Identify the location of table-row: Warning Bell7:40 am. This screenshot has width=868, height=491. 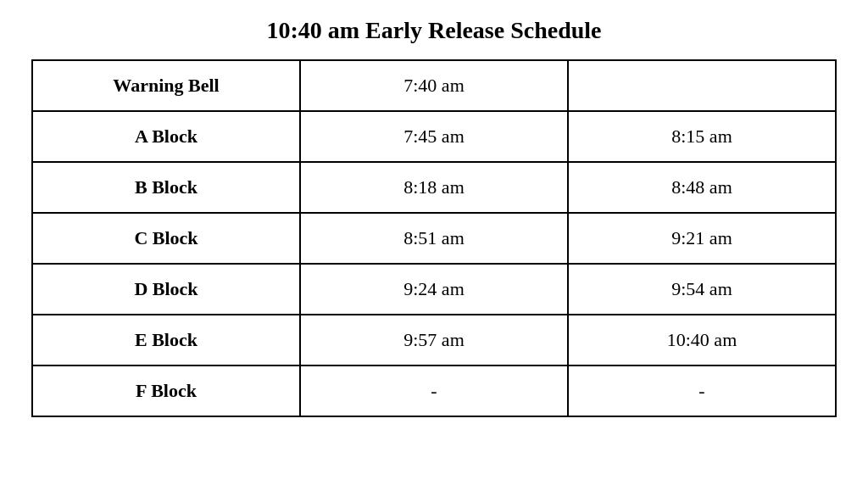
(434, 86).